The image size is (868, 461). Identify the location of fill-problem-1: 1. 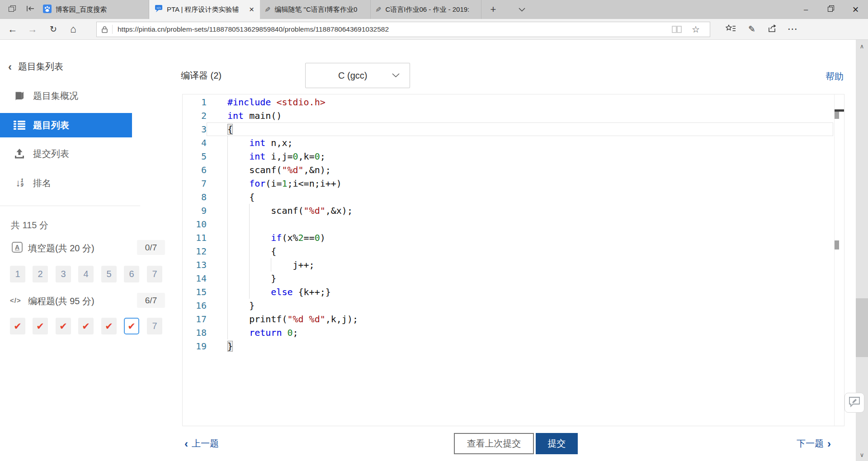
(18, 274).